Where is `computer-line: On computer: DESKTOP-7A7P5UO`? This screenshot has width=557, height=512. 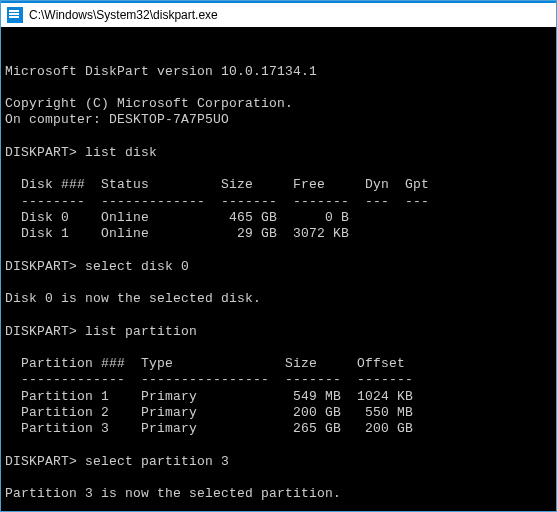
computer-line: On computer: DESKTOP-7A7P5UO is located at coordinates (117, 120).